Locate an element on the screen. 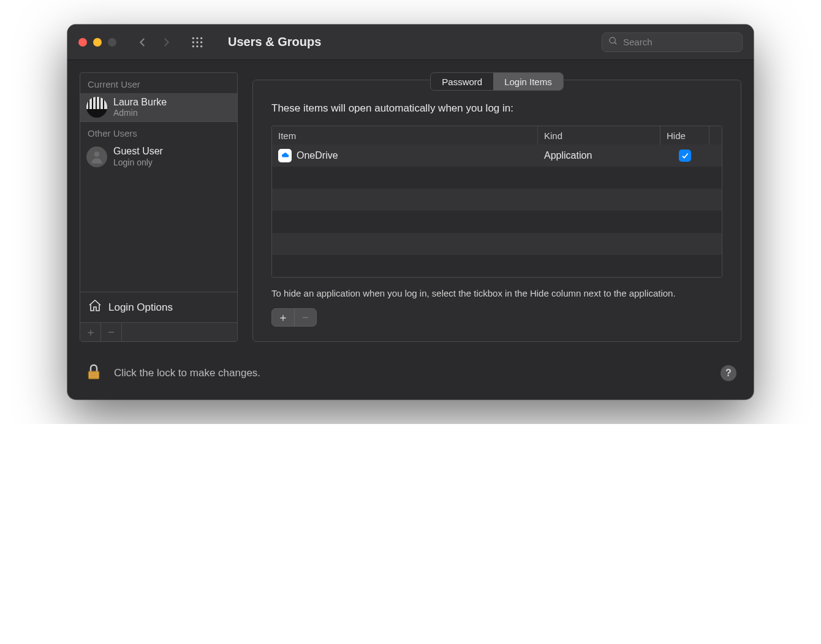  back-button is located at coordinates (143, 42).